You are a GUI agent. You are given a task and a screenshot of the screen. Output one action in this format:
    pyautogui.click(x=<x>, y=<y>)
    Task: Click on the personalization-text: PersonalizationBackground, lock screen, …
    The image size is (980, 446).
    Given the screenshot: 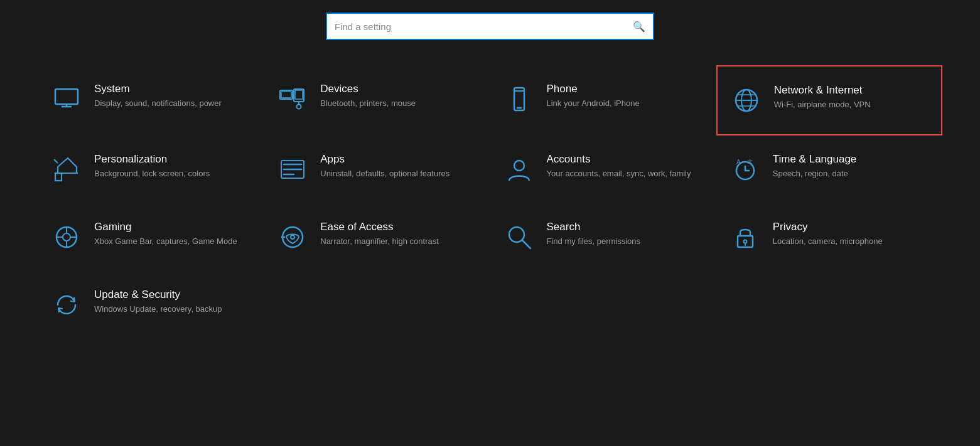 What is the action you would take?
    pyautogui.click(x=173, y=166)
    